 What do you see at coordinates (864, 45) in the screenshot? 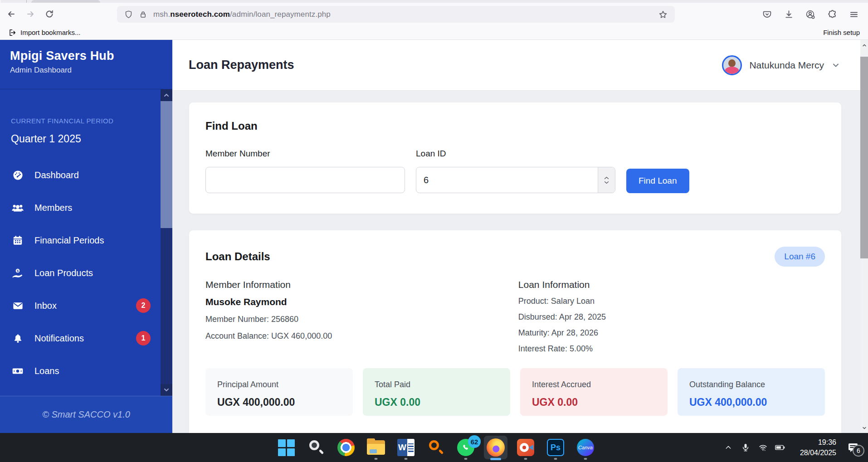
I see `page-scroll-up-button` at bounding box center [864, 45].